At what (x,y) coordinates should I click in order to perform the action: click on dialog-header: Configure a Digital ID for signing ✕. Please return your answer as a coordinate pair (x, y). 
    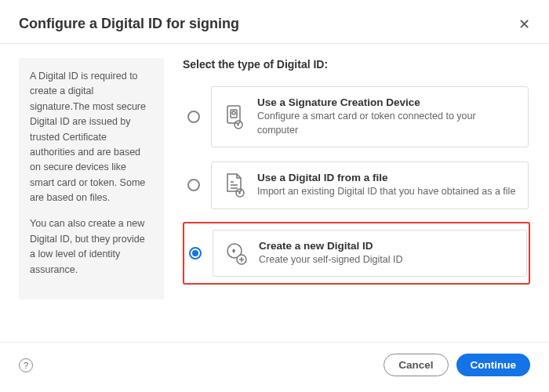
    Looking at the image, I should click on (274, 22).